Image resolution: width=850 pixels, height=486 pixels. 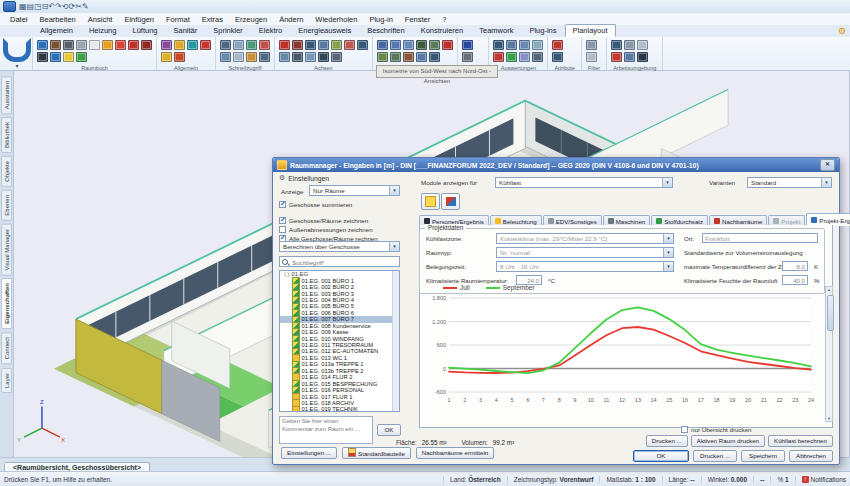 What do you see at coordinates (251, 20) in the screenshot?
I see `menu-item: Erzeugen` at bounding box center [251, 20].